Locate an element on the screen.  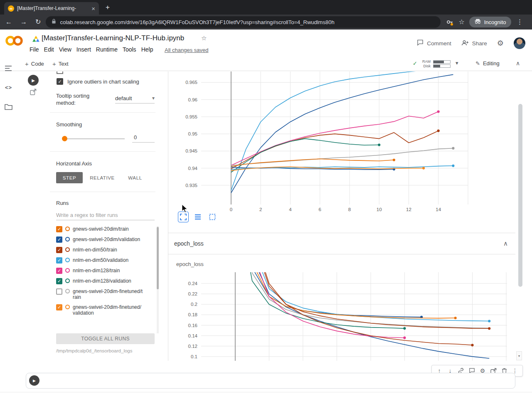
toggle-all-runs-button: TOGGLE ALL RUNS is located at coordinates (106, 339).